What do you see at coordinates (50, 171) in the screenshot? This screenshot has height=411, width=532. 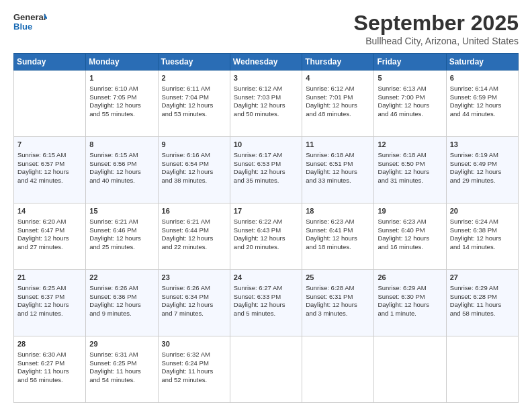 I see `table-row: 7Sunrise: 6:15 AMSunset: 6:57 PMDaylight…` at bounding box center [50, 171].